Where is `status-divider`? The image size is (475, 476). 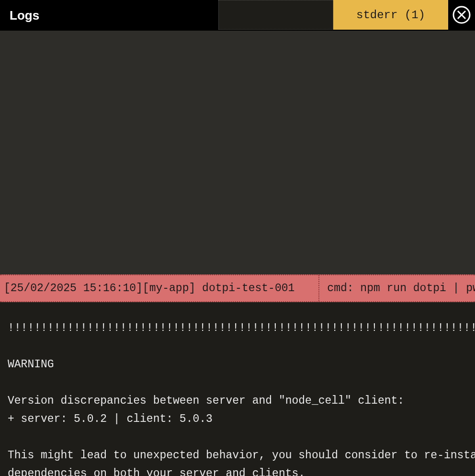 status-divider is located at coordinates (319, 288).